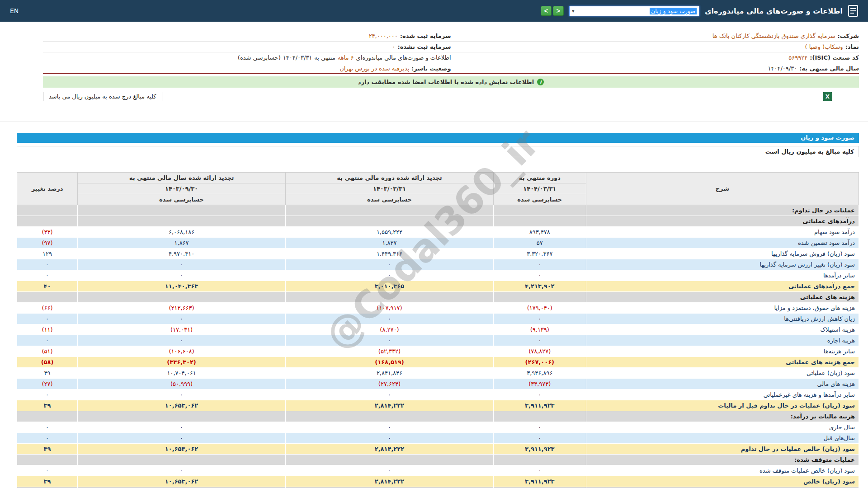  What do you see at coordinates (540, 384) in the screenshot?
I see `value-cell-0: (۳۴,۹۷۳)` at bounding box center [540, 384].